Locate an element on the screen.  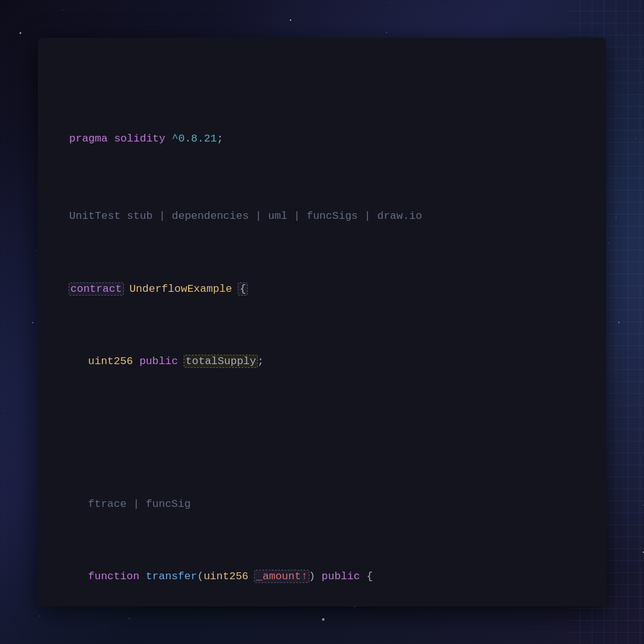
pragma-line: pragma solidity ^0.8.21; is located at coordinates (322, 140).